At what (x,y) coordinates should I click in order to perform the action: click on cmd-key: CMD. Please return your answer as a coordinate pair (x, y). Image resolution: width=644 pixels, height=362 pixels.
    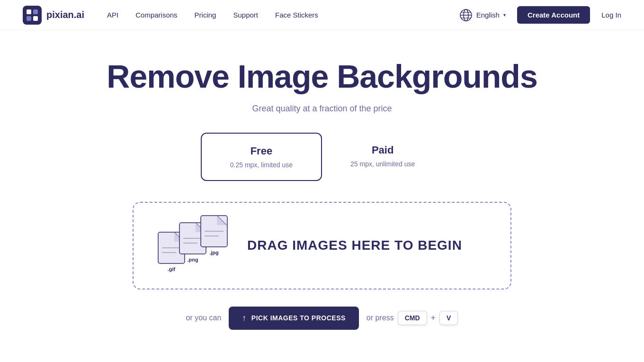
    Looking at the image, I should click on (412, 318).